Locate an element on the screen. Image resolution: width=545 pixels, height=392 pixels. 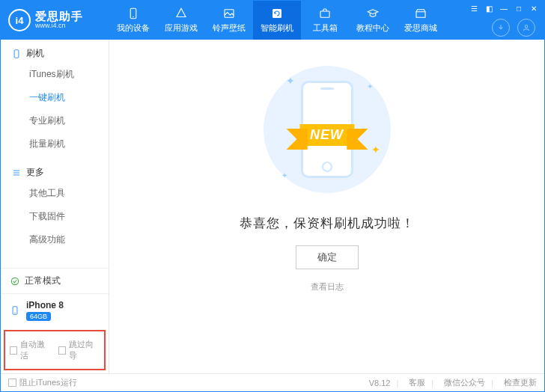
sidebar-device: iPhone 8 64GB is located at coordinates (55, 310).